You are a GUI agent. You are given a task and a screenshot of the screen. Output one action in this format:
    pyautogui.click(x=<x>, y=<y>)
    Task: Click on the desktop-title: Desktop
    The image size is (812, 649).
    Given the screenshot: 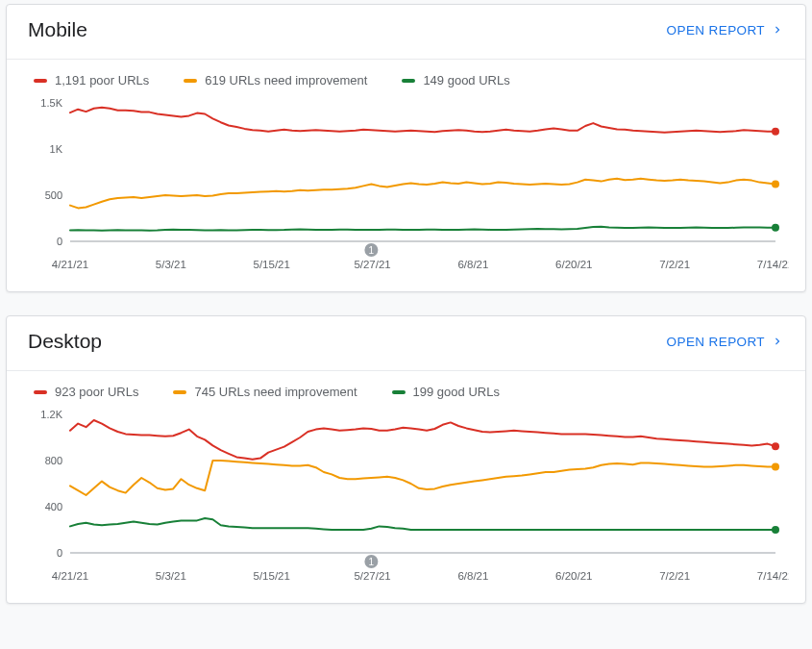 What is the action you would take?
    pyautogui.click(x=65, y=341)
    